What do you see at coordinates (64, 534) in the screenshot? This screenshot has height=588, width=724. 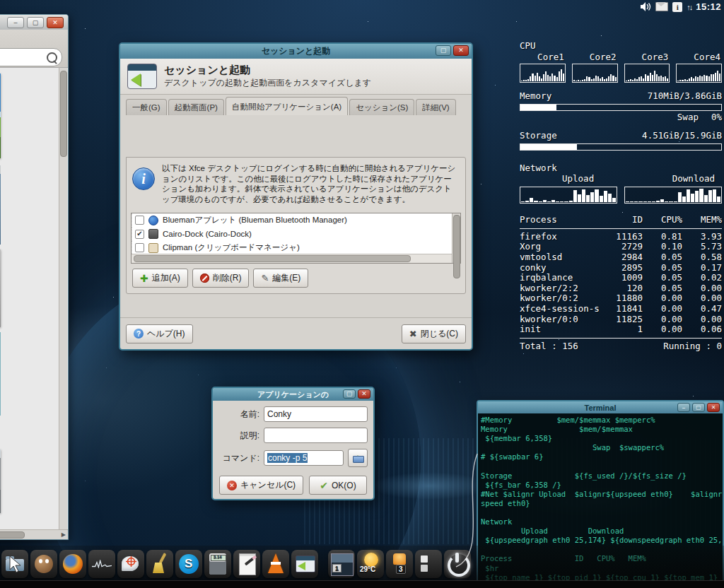 I see `scroll-right-arrow: ▶` at bounding box center [64, 534].